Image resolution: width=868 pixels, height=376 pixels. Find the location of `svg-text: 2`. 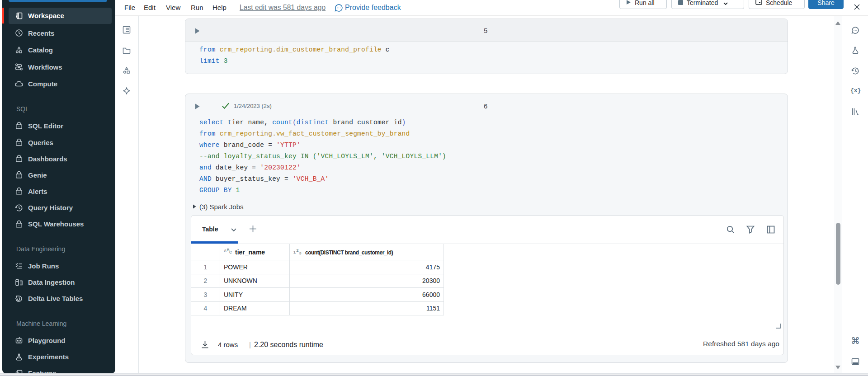

svg-text: 2 is located at coordinates (297, 250).